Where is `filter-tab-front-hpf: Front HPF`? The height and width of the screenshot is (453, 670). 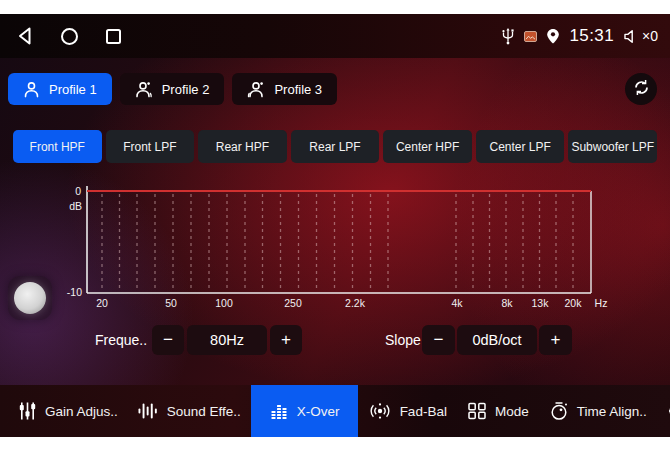 filter-tab-front-hpf: Front HPF is located at coordinates (58, 146).